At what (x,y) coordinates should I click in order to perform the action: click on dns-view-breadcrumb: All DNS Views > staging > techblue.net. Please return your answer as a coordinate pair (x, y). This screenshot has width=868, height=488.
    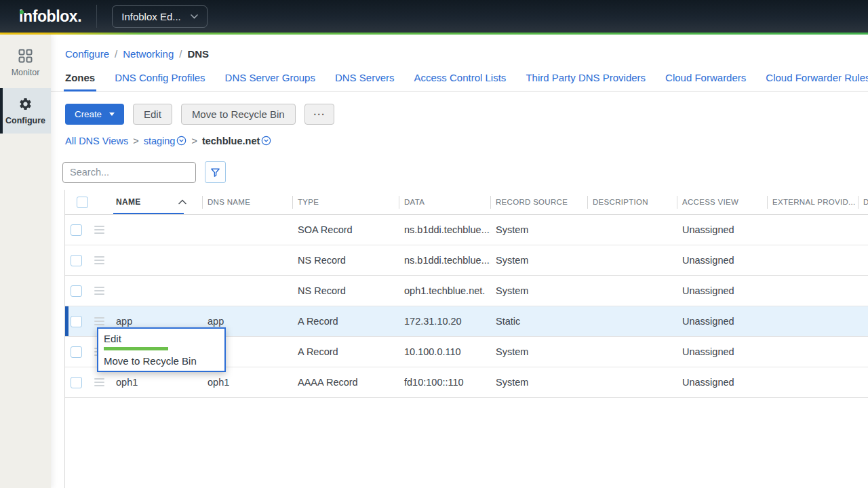
    Looking at the image, I should click on (467, 141).